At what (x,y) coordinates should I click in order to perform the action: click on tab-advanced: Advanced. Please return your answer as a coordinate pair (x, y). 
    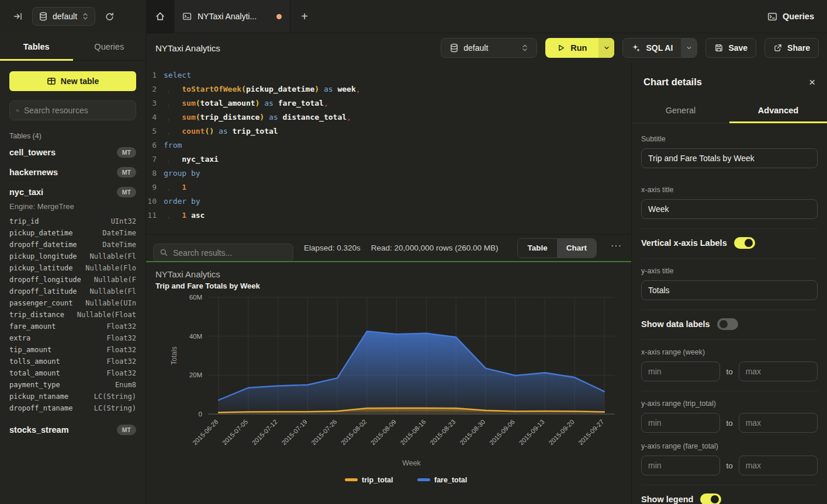
    Looking at the image, I should click on (778, 110).